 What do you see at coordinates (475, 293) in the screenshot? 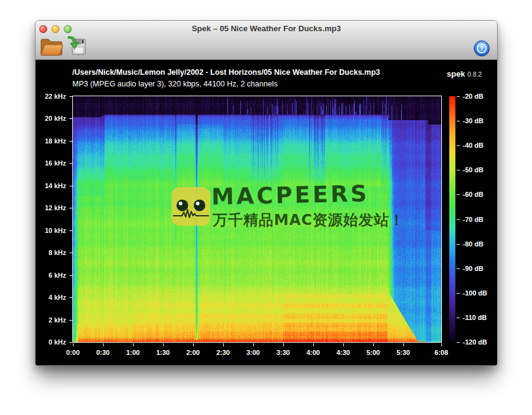
I see `db-scale-label: -100 dB` at bounding box center [475, 293].